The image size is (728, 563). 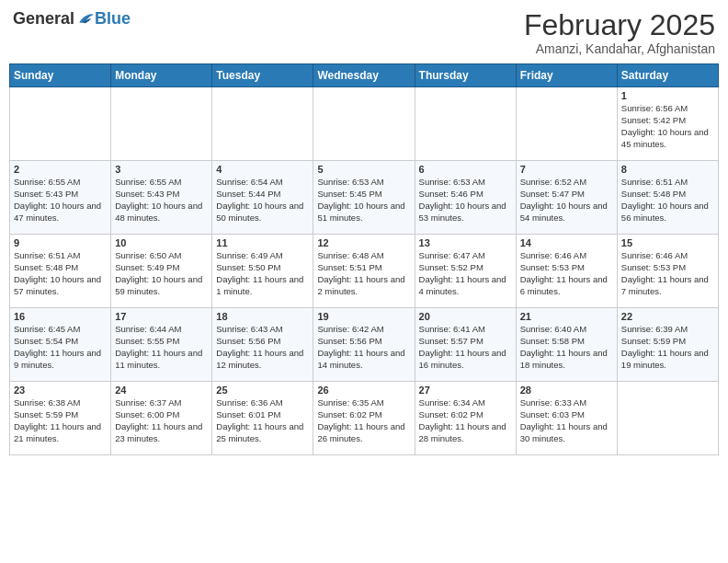 What do you see at coordinates (667, 271) in the screenshot?
I see `calendar-cell: 15Sunrise: 6:46 AM Sunset: 5:53 PM Dayli…` at bounding box center [667, 271].